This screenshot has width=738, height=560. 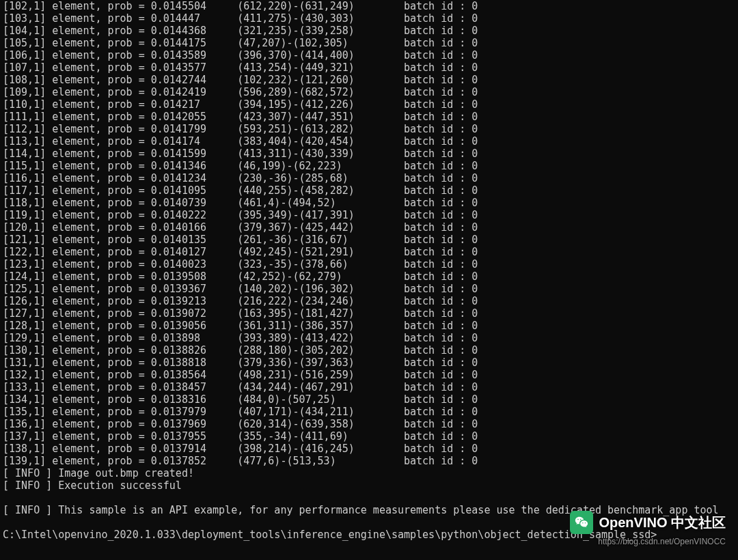 I want to click on detection-row: [139,1] element, prob = 0.0137852 (477,6…, so click(x=369, y=461).